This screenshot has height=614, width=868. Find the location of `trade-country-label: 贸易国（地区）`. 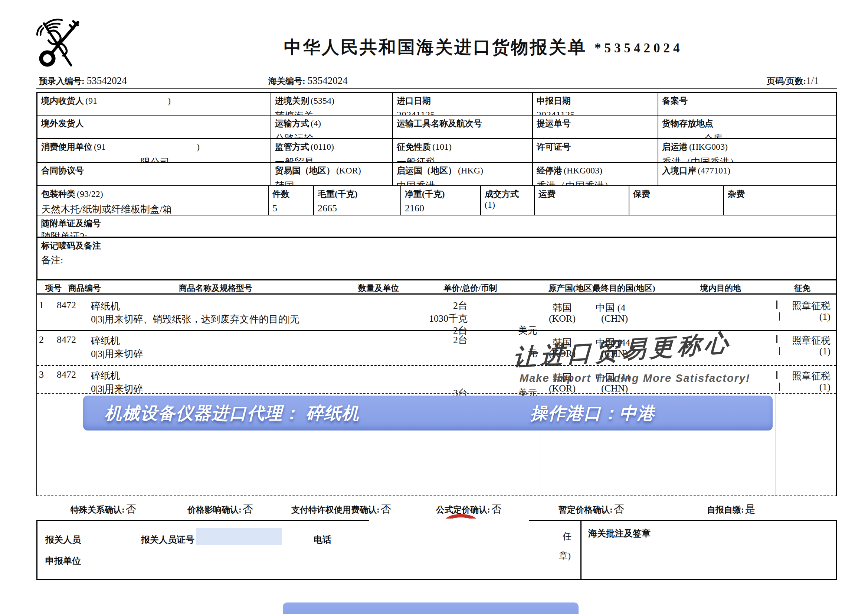

trade-country-label: 贸易国（地区） is located at coordinates (305, 171).